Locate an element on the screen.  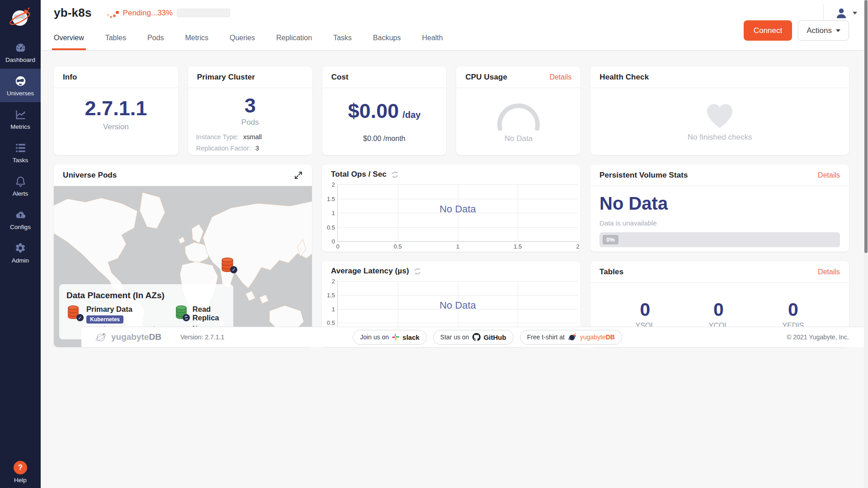
instance-type-row: Instance Type: xsmall is located at coordinates (250, 137).